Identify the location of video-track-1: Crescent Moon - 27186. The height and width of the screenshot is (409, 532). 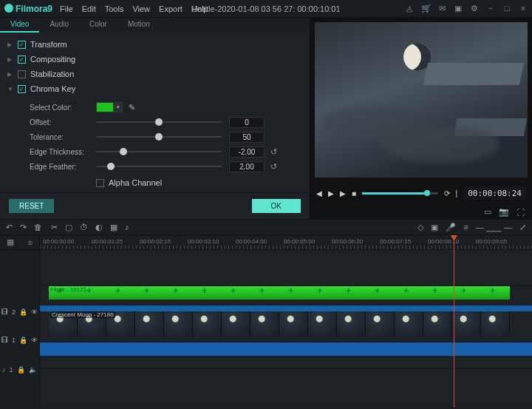
(286, 327).